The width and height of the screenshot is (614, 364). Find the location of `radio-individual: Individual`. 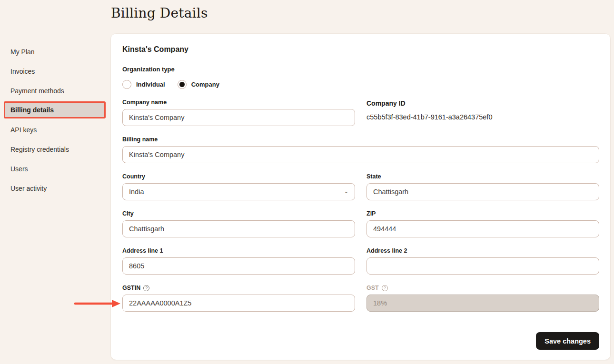

radio-individual: Individual is located at coordinates (144, 85).